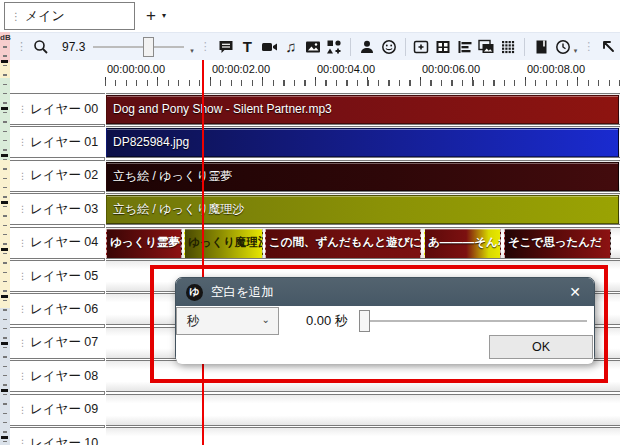 Image resolution: width=620 pixels, height=445 pixels. I want to click on ok-button: OK, so click(541, 347).